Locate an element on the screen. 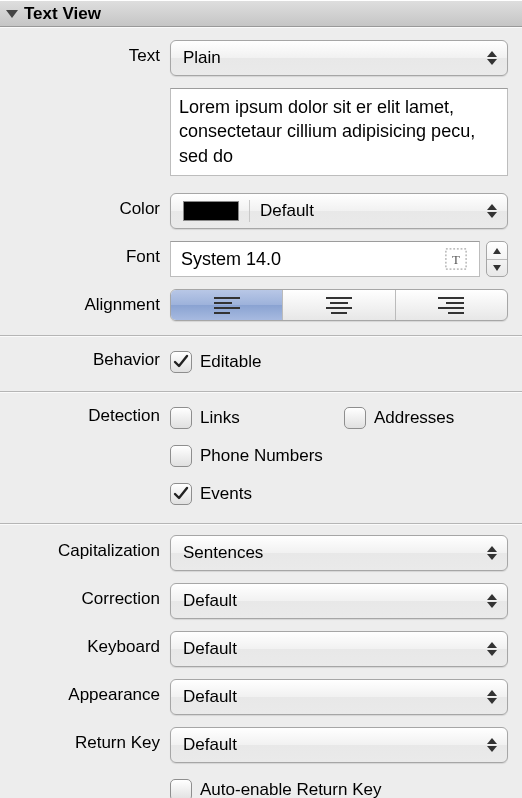 The image size is (522, 798). auto-enable-return-label: Auto-enable Return Key is located at coordinates (290, 789).